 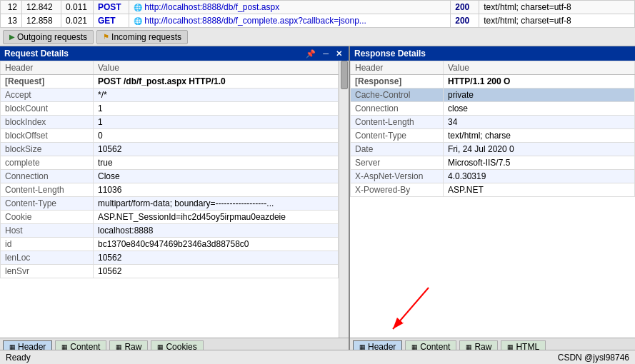 What do you see at coordinates (170, 136) in the screenshot?
I see `request-detail-row: blockOffset 0` at bounding box center [170, 136].